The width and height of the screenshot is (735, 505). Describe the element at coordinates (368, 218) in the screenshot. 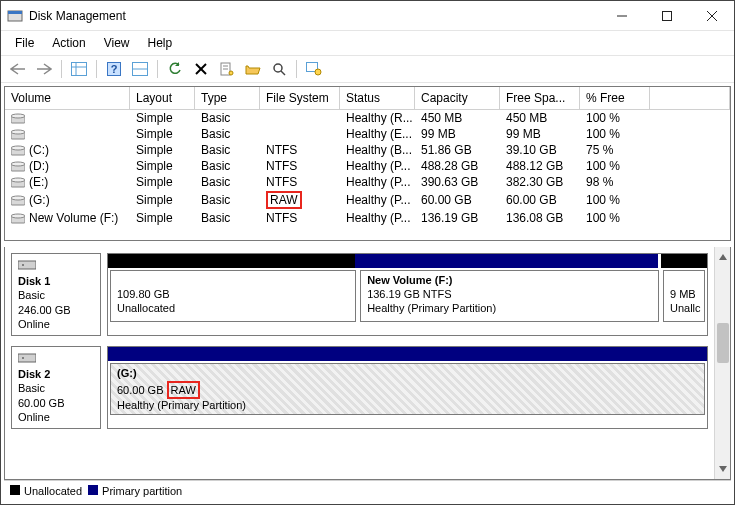

I see `table-row: New Volume (F:)SimpleBasicNTFSHealthy (P…` at that location.